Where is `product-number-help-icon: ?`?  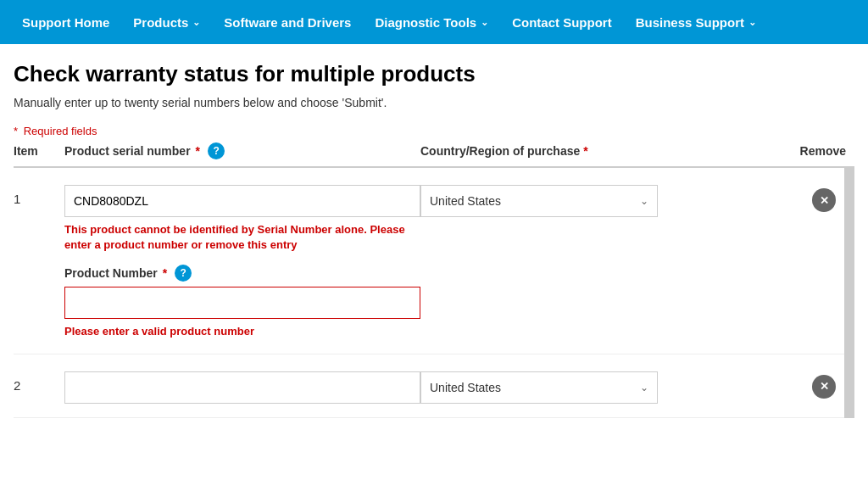 product-number-help-icon: ? is located at coordinates (183, 273).